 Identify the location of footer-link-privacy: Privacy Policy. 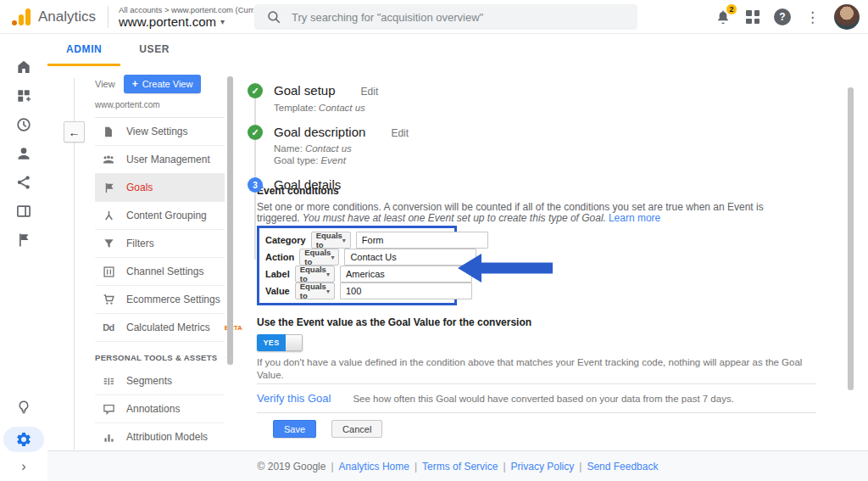
(542, 467).